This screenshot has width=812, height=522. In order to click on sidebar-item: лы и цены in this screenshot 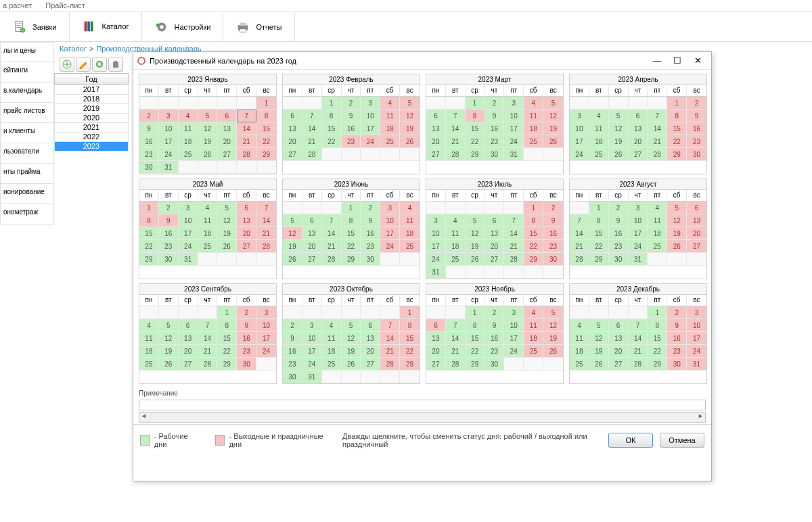, I will do `click(27, 52)`.